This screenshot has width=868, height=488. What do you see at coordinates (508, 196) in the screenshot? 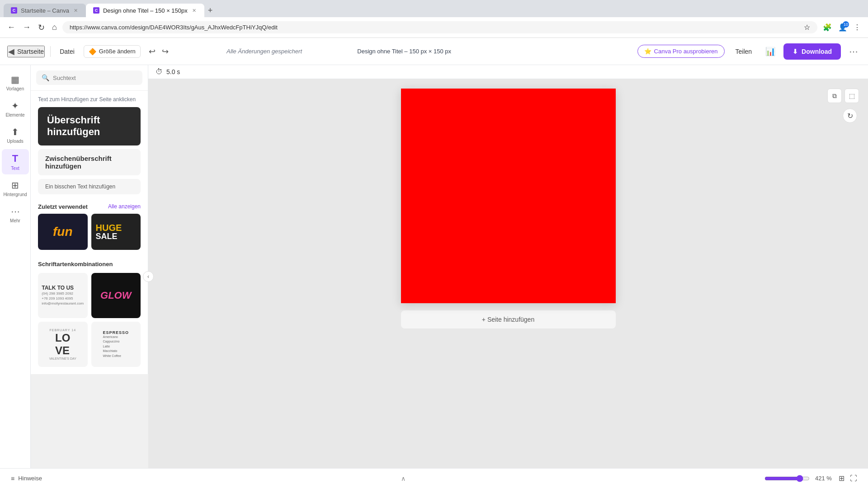
I see `canvas` at bounding box center [508, 196].